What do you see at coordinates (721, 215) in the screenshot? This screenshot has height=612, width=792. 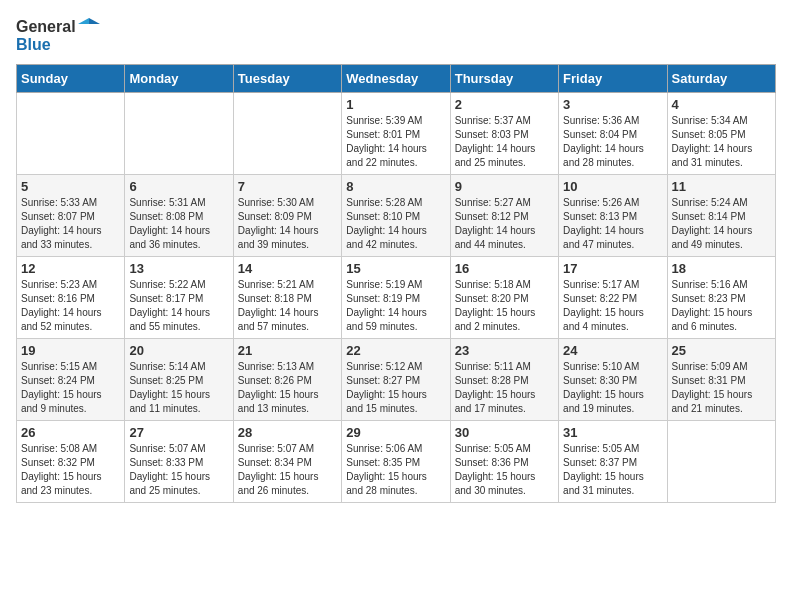 I see `calendar-cell: 11Sunrise: 5:24 AM Sunset: 8:14 PM Dayli…` at bounding box center [721, 215].